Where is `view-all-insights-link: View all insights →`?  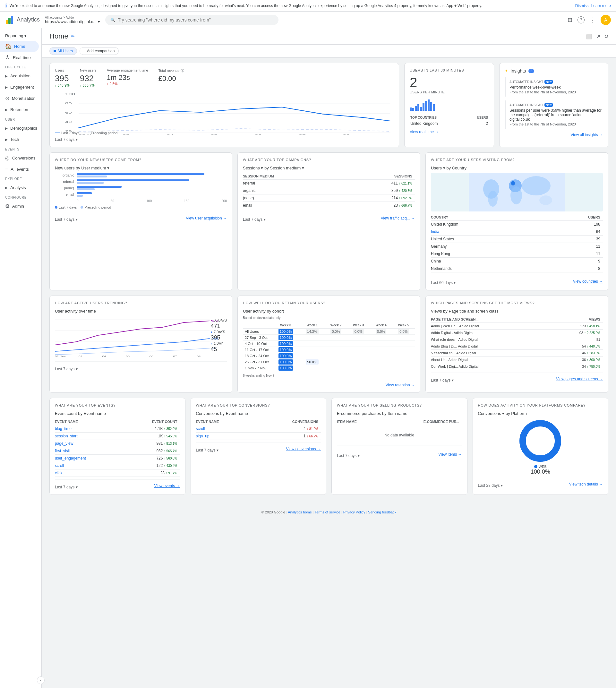 view-all-insights-link: View all insights → is located at coordinates (554, 135).